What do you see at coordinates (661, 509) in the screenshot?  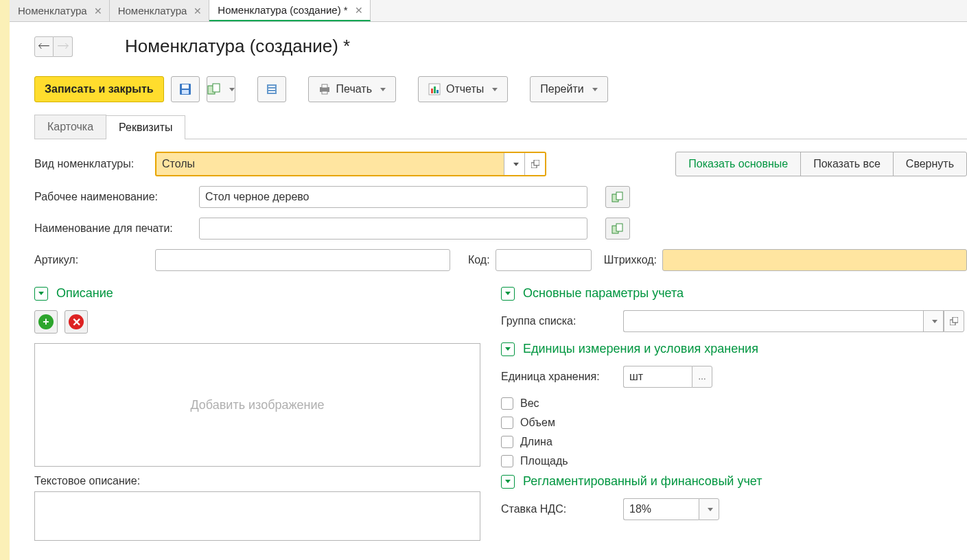 I see `vat-input` at bounding box center [661, 509].